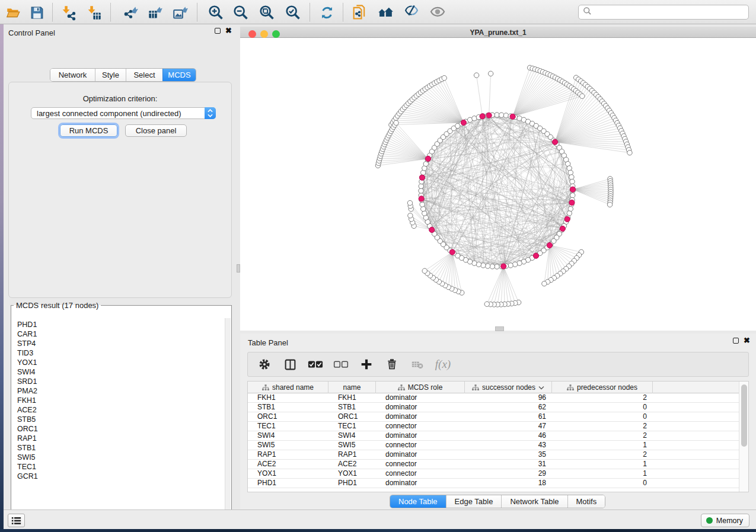  Describe the element at coordinates (180, 12) in the screenshot. I see `export-image-icon` at that location.